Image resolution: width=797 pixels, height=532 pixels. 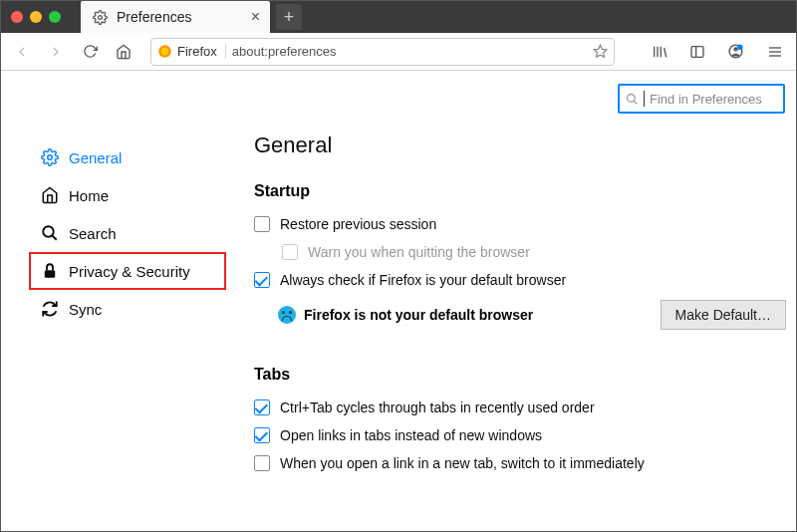 What do you see at coordinates (644, 99) in the screenshot?
I see `text-cursor` at bounding box center [644, 99].